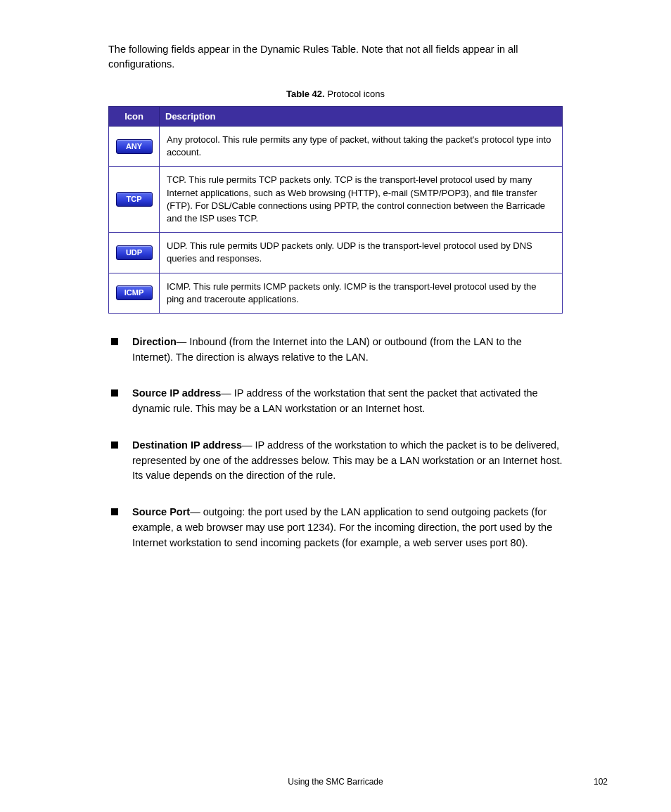  I want to click on footer-center: Using the SMC Barricade, so click(336, 782).